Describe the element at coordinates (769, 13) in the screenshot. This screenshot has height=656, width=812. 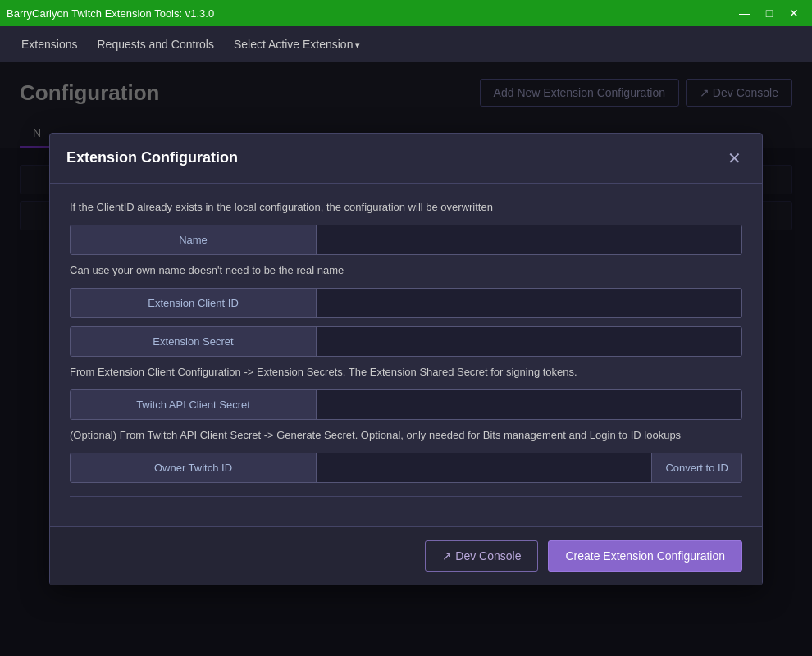
I see `title-bar-controls: — □ ✕` at that location.